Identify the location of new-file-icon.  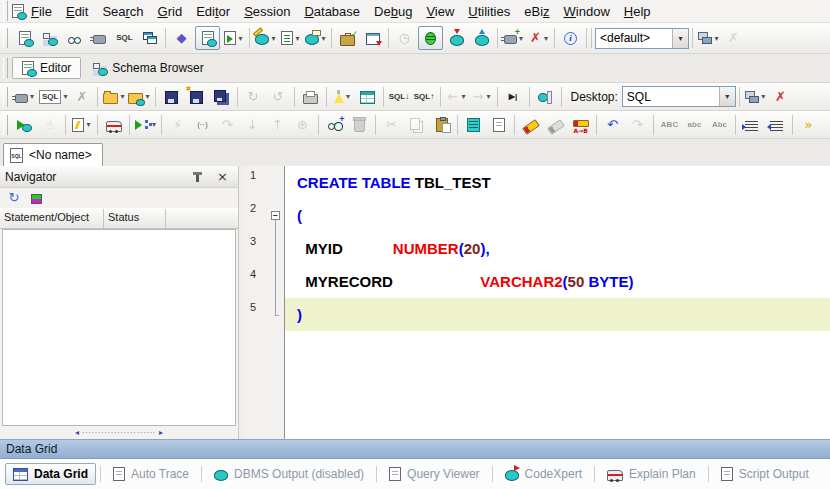
(498, 125).